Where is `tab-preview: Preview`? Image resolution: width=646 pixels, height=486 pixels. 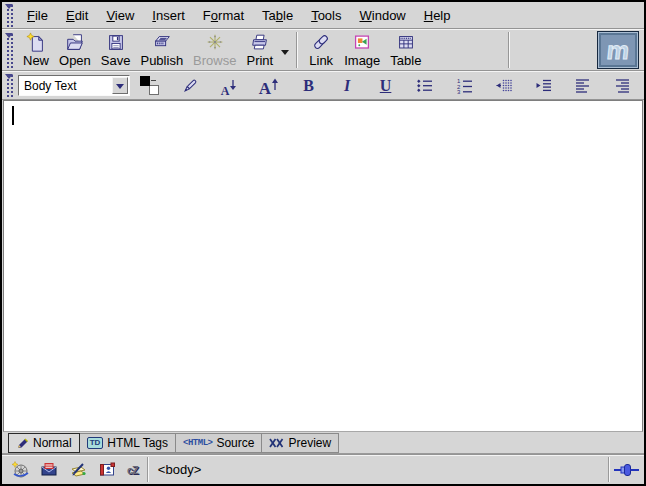 tab-preview: Preview is located at coordinates (300, 443).